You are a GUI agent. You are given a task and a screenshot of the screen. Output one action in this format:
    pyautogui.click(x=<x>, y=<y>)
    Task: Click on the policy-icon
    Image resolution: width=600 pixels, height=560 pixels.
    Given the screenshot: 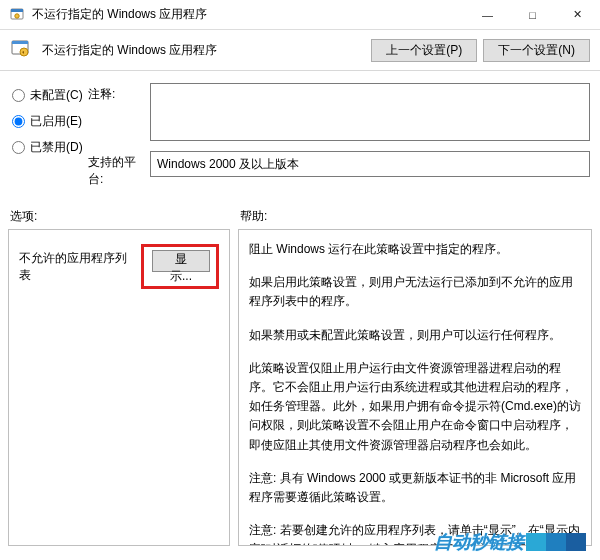 What is the action you would take?
    pyautogui.click(x=22, y=50)
    